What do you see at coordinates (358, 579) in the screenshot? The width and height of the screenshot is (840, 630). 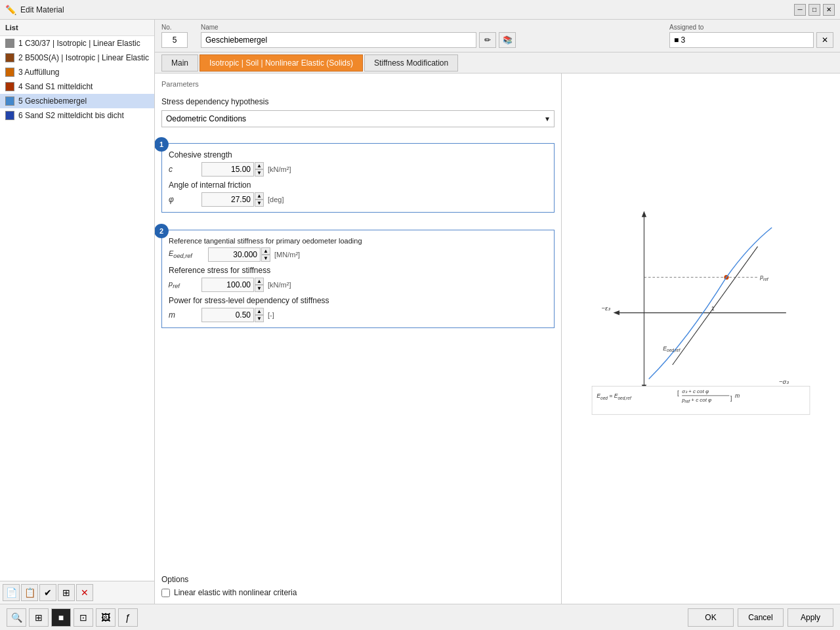 I see `options-title: Options` at bounding box center [358, 579].